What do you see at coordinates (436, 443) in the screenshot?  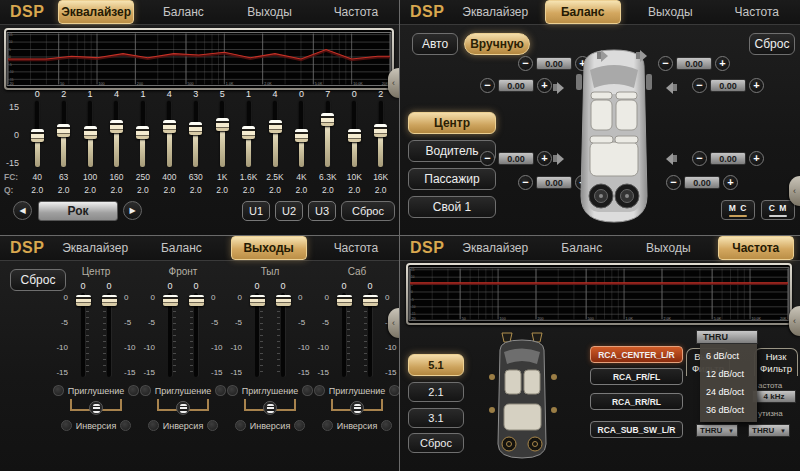 I see `crossover-reset-button: Сброс` at bounding box center [436, 443].